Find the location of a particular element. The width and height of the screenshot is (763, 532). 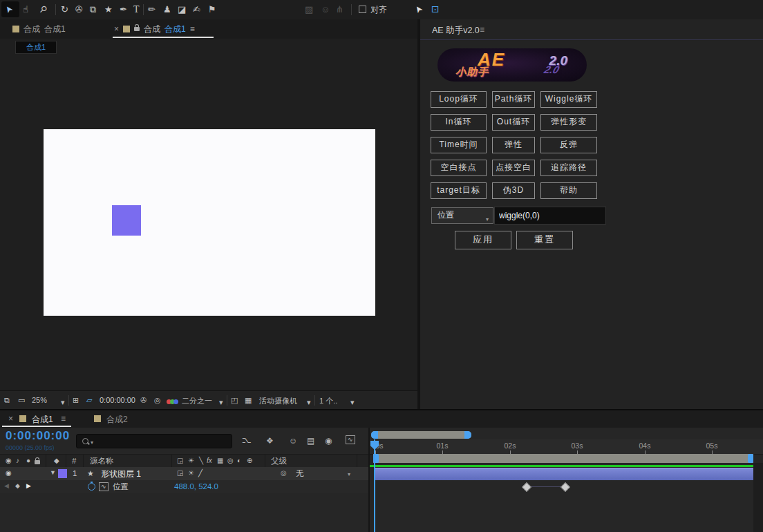

timeline-tab-comp2: 合成2 is located at coordinates (117, 420).